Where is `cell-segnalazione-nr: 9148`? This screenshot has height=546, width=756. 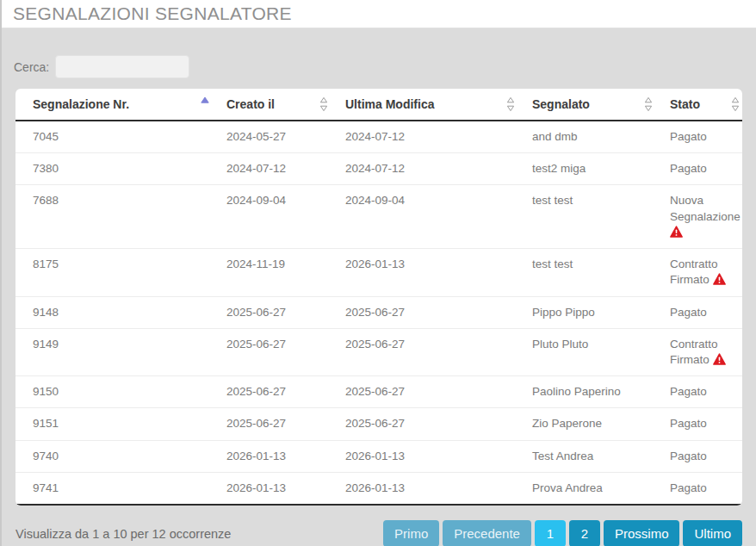 cell-segnalazione-nr: 9148 is located at coordinates (117, 312).